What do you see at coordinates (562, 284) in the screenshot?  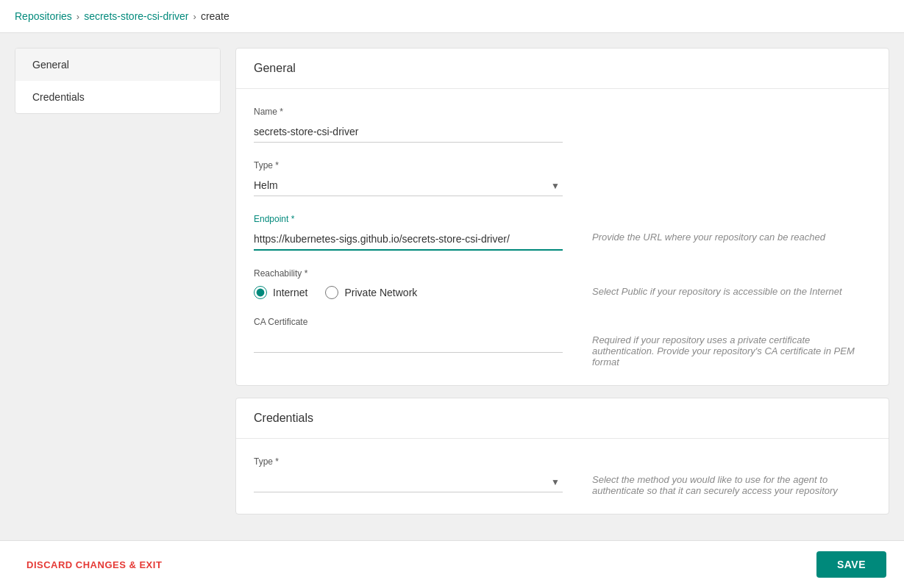 I see `reachability-row: Reachability * Internet Private Network` at bounding box center [562, 284].